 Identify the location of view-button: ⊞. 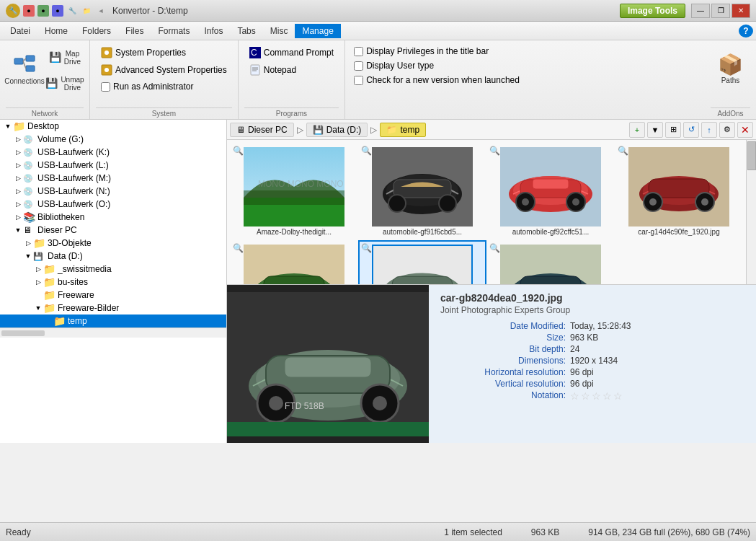
(673, 130).